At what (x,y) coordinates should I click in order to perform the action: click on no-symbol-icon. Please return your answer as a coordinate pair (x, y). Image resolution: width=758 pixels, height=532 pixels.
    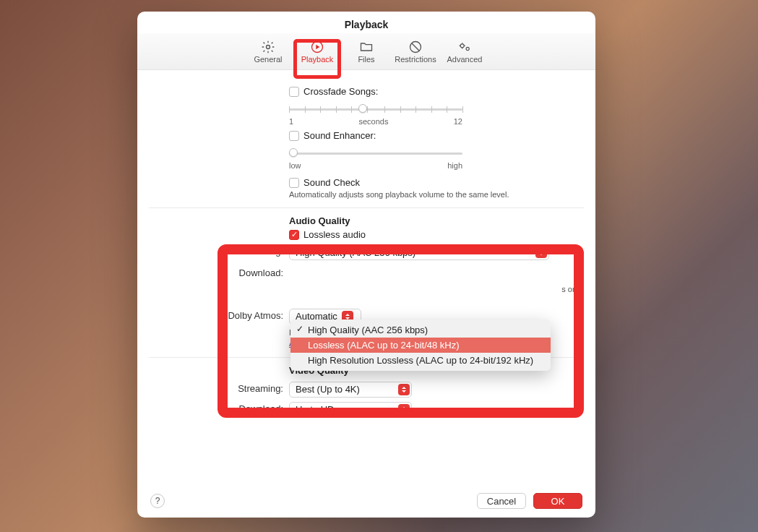
    Looking at the image, I should click on (415, 47).